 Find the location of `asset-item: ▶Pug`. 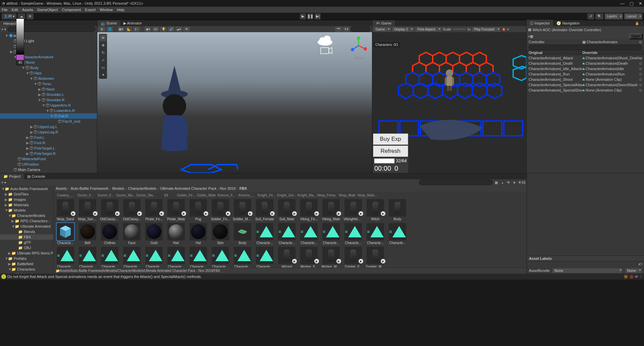

asset-item: ▶Pug is located at coordinates (198, 210).